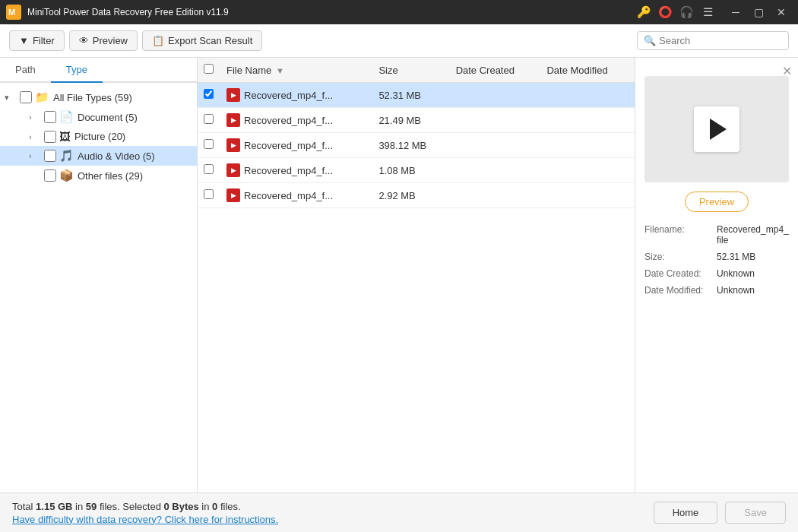 The height and width of the screenshot is (532, 798). What do you see at coordinates (110, 176) in the screenshot?
I see `tree-label-other: Other files (29)` at bounding box center [110, 176].